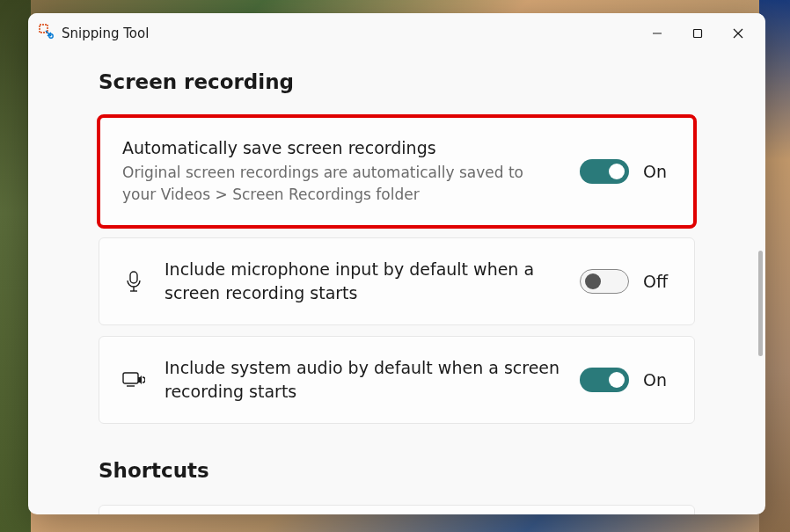 This screenshot has width=790, height=532. What do you see at coordinates (397, 470) in the screenshot?
I see `section-heading-shortcuts: Shortcuts` at bounding box center [397, 470].